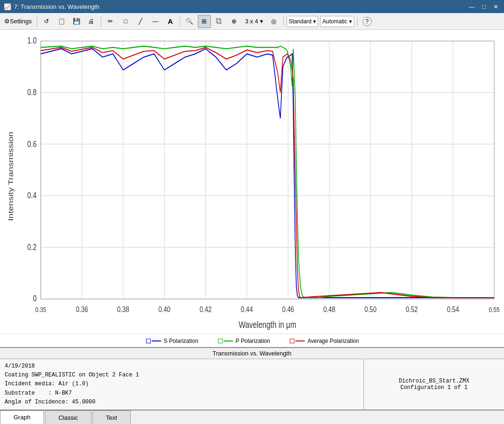 Image resolution: width=504 pixels, height=424 pixels. Describe the element at coordinates (273, 21) in the screenshot. I see `target-icon: ◎` at that location.